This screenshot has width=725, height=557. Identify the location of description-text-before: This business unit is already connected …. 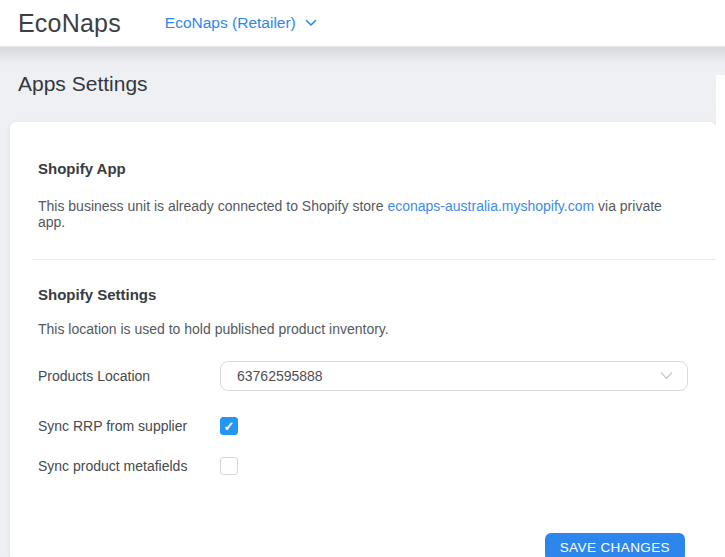
(212, 206).